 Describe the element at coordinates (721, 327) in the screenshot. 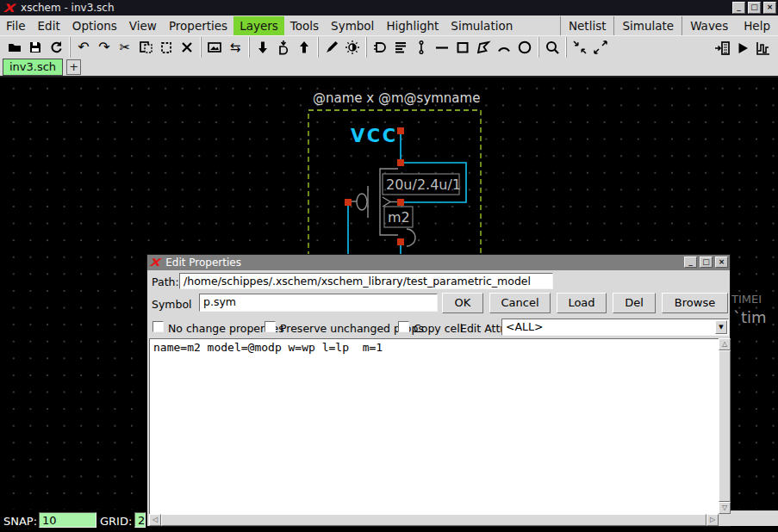

I see `combo-dropdown-icon: ▼` at that location.